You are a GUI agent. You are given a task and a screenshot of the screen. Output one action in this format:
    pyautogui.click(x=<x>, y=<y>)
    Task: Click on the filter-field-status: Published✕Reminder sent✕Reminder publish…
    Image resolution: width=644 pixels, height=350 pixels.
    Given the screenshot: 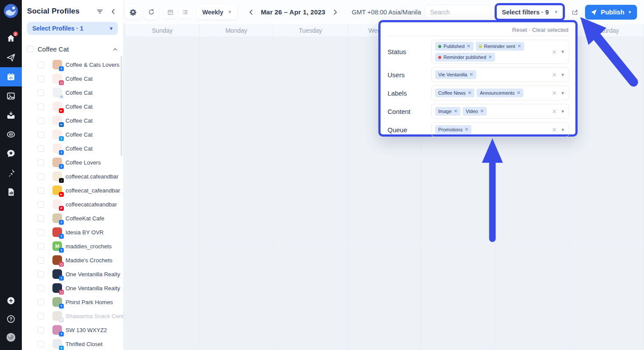 What is the action you would take?
    pyautogui.click(x=500, y=51)
    